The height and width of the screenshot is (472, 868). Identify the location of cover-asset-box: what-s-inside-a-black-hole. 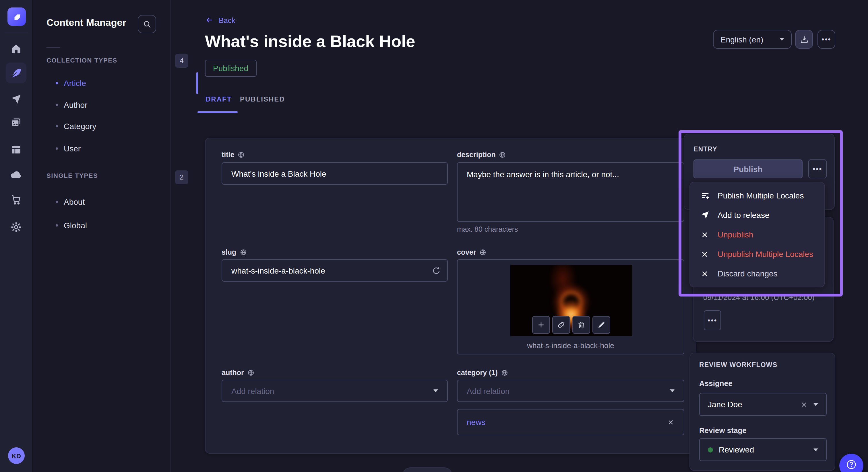
(571, 307).